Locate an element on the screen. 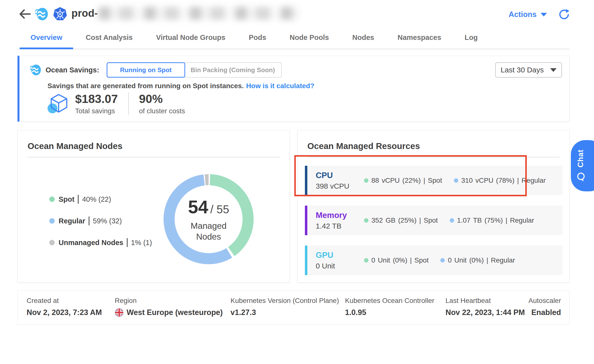  memory-spot-text: 352 GB (25%) | Spot is located at coordinates (405, 220).